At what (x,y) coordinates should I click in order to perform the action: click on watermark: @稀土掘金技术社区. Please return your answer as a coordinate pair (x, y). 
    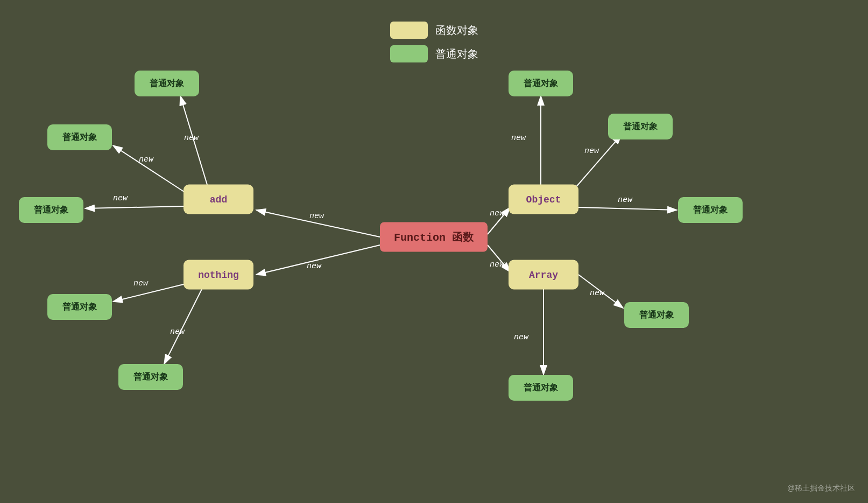
    Looking at the image, I should click on (821, 488).